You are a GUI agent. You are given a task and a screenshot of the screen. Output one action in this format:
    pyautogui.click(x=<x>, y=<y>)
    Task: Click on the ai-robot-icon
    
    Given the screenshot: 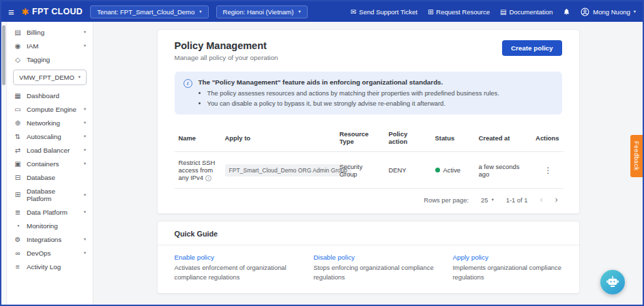 What is the action you would take?
    pyautogui.click(x=613, y=282)
    